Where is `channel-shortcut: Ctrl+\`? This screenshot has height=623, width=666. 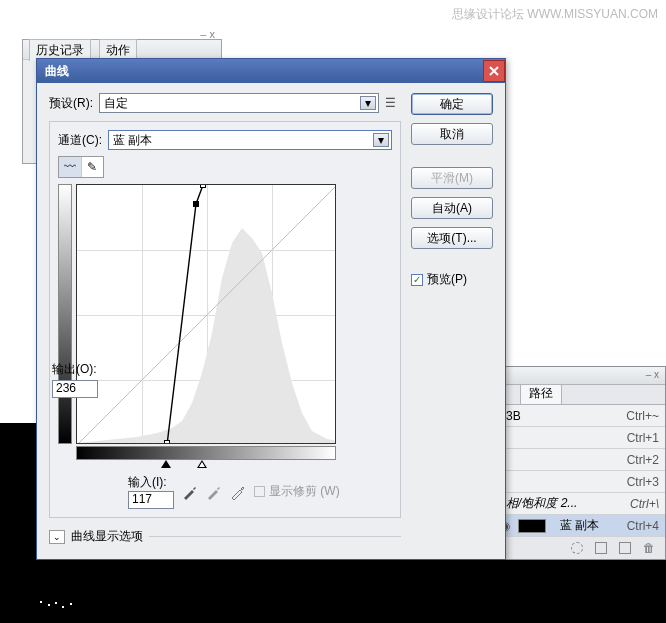
channel-shortcut: Ctrl+\ is located at coordinates (644, 504).